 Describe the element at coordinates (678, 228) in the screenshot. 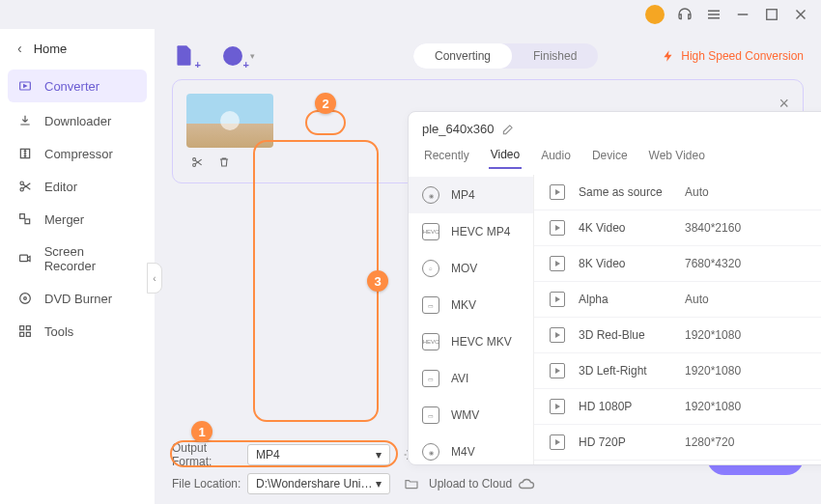

I see `resolution-row: 4K Video3840*2160` at that location.